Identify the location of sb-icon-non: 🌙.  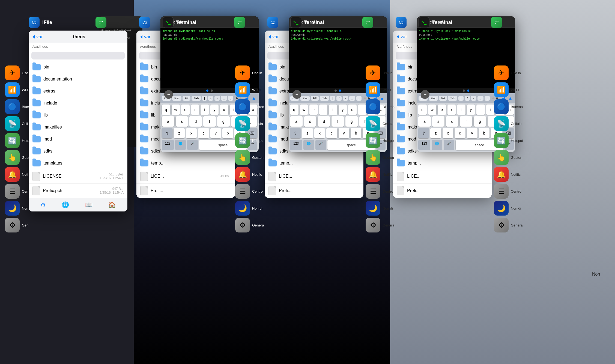
(12, 208).